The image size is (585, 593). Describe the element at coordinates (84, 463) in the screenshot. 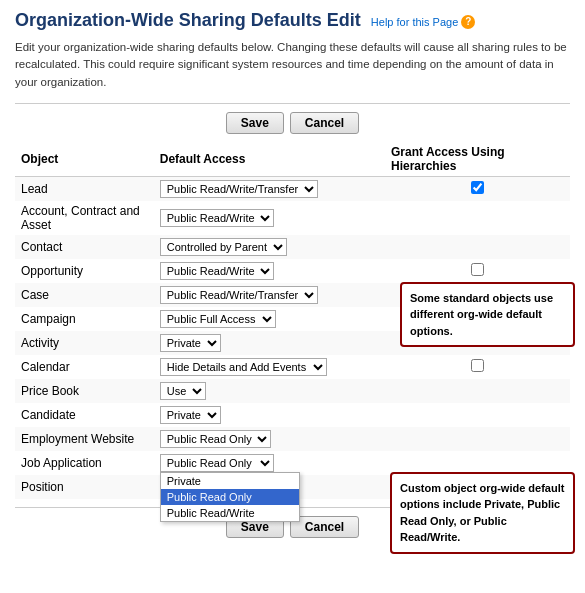

I see `object-cell: Job Application` at that location.